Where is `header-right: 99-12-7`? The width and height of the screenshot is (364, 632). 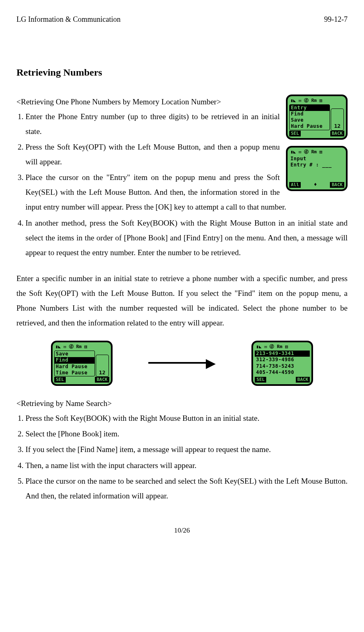
header-right: 99-12-7 is located at coordinates (336, 19).